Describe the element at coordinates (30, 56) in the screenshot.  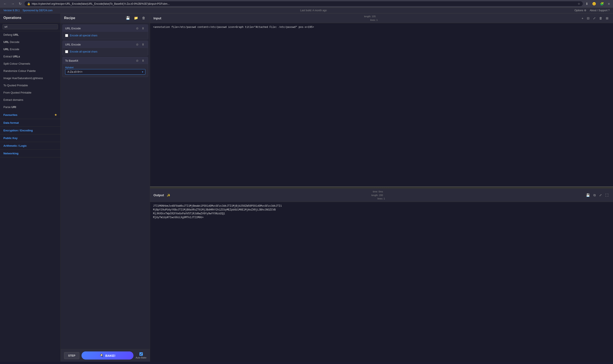
I see `sidebar-item-extract-urls: Extract URLs` at that location.